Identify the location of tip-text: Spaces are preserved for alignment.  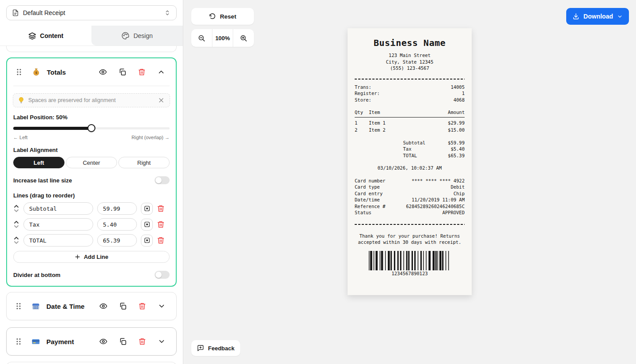
(91, 100).